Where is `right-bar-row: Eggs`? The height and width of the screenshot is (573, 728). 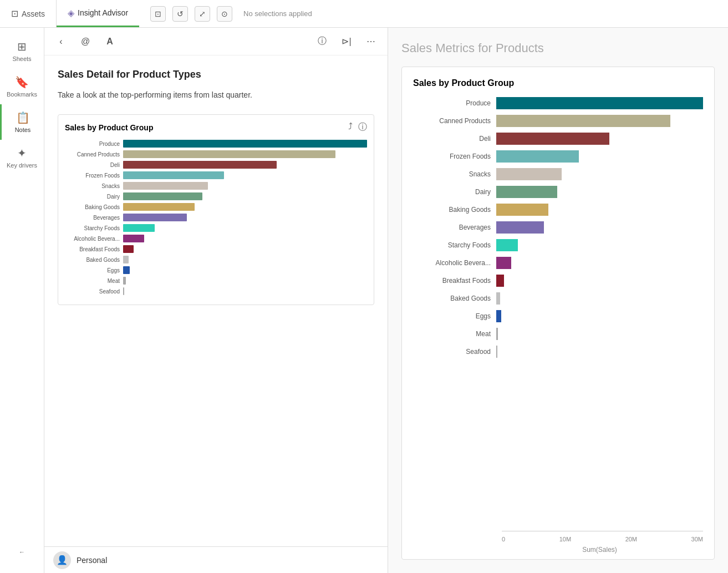
right-bar-row: Eggs is located at coordinates (558, 316).